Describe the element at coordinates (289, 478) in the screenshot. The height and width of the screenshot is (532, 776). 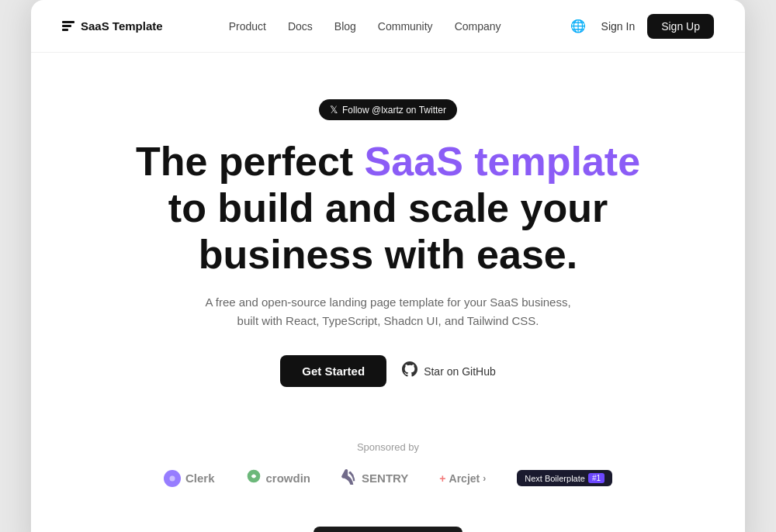
I see `crowdin-label: crowdin` at that location.